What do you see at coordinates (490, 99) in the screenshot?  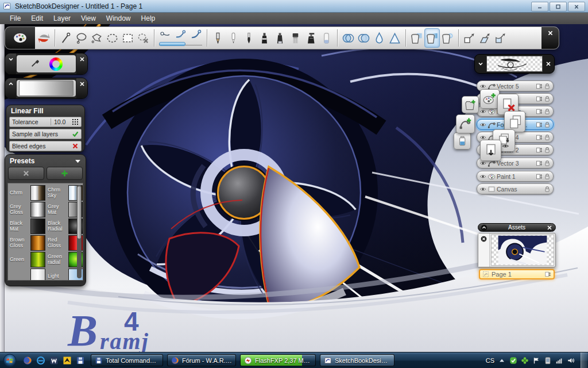 I see `new-paint-layer-button` at bounding box center [490, 99].